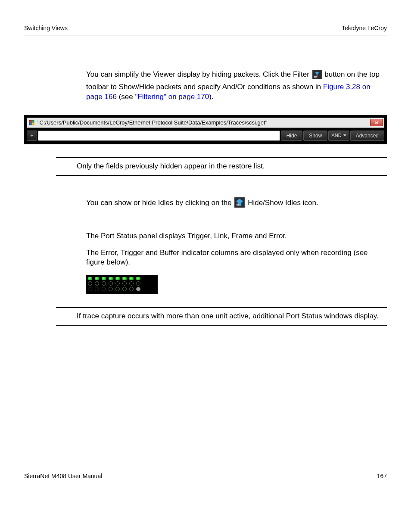 This screenshot has height=532, width=411. Describe the element at coordinates (232, 316) in the screenshot. I see `note-text: If trace capture occurs with more than o…` at that location.